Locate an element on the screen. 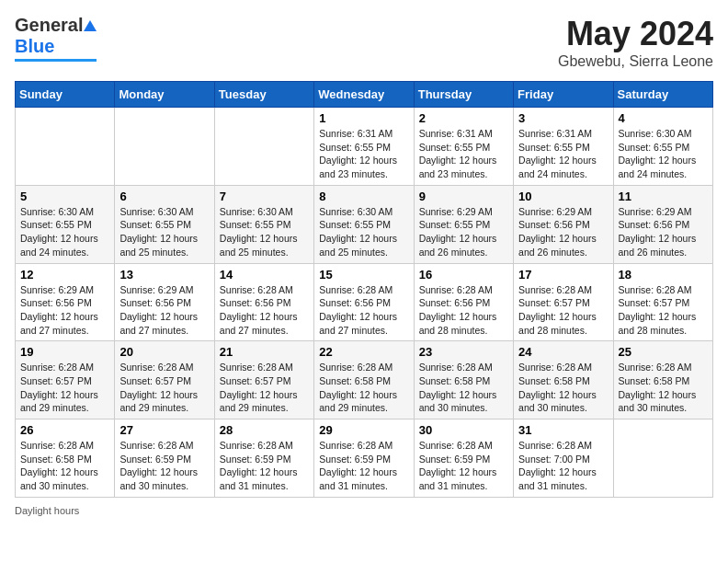 The width and height of the screenshot is (728, 563). calendar-cell: 27Sunrise: 6:28 AM Sunset: 6:59 PM Dayli… is located at coordinates (165, 458).